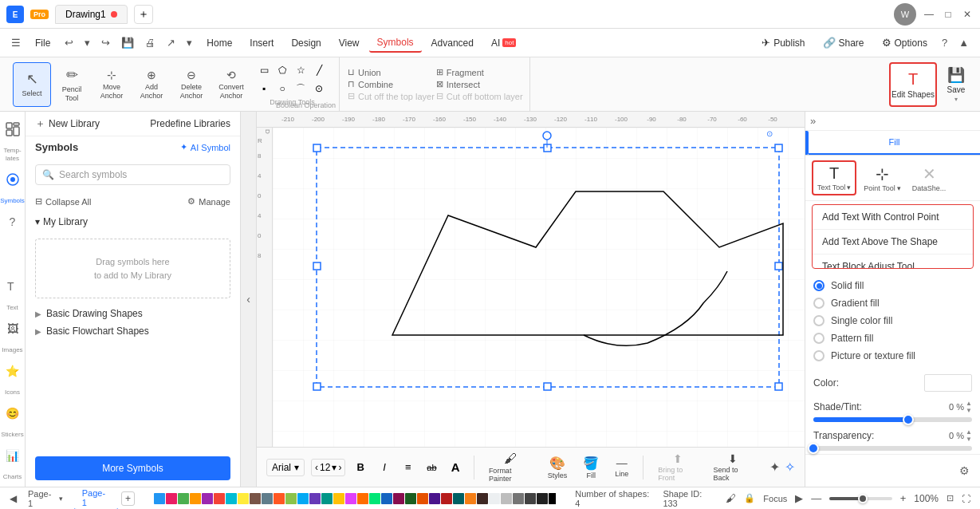 The width and height of the screenshot is (980, 509). Describe the element at coordinates (72, 85) in the screenshot. I see `pencil-tool-button: ✏ PencilTool` at that location.